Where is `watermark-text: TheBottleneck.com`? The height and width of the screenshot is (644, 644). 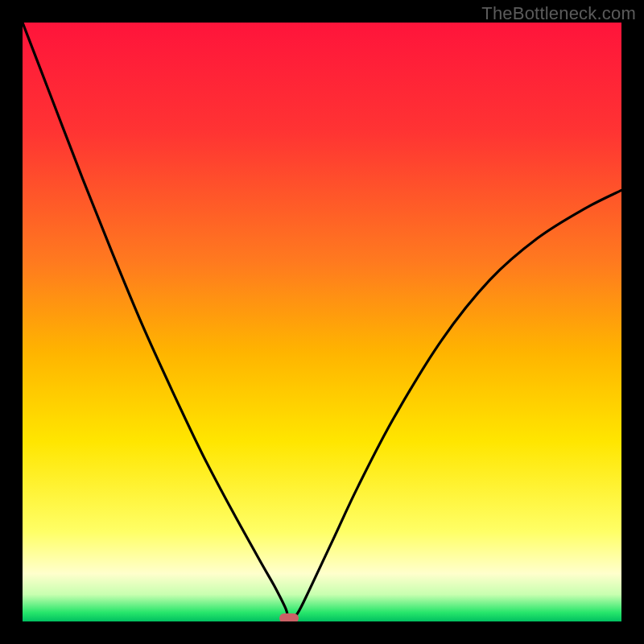
watermark-text: TheBottleneck.com is located at coordinates (559, 14).